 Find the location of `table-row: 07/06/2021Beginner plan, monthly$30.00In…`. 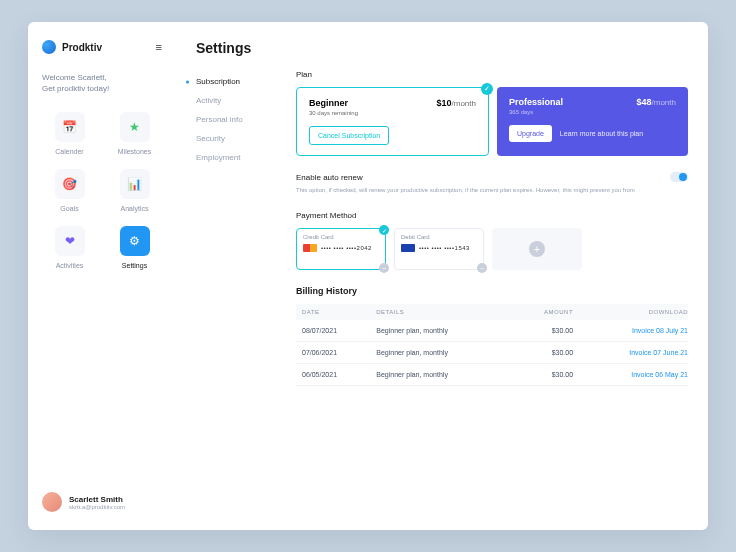

table-row: 07/06/2021Beginner plan, monthly$30.00In… is located at coordinates (492, 353).